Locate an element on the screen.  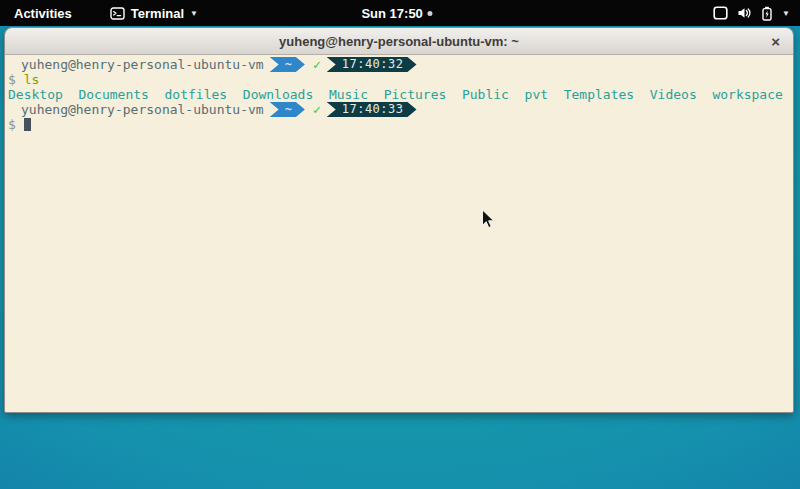
terminal-cursor is located at coordinates (28, 124).